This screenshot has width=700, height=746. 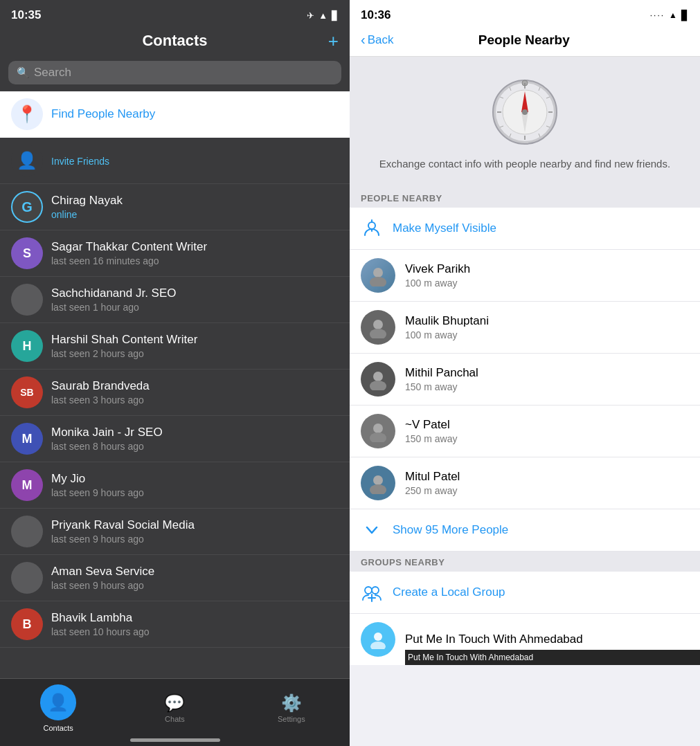 What do you see at coordinates (195, 433) in the screenshot?
I see `monika-name: Monika Jain - Jr SEO` at bounding box center [195, 433].